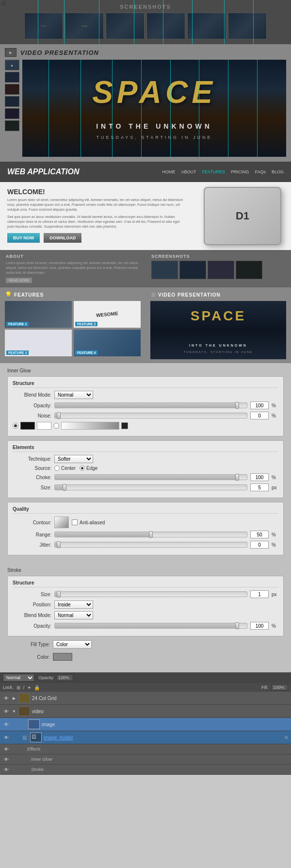  I want to click on layer-row-image: 👁 ⬛ image, so click(146, 724).